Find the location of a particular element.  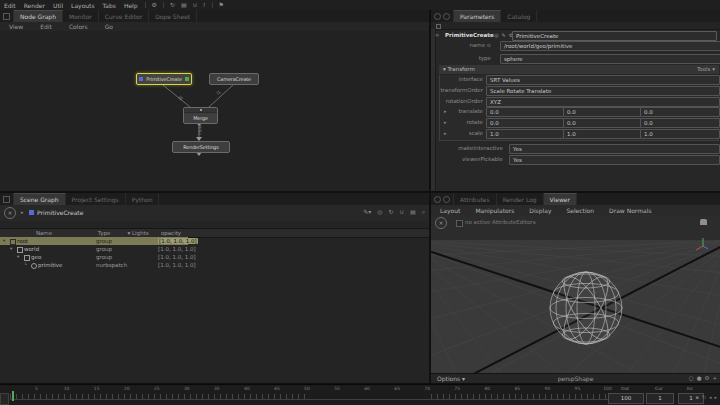

tab-viewer: Viewer is located at coordinates (560, 199).